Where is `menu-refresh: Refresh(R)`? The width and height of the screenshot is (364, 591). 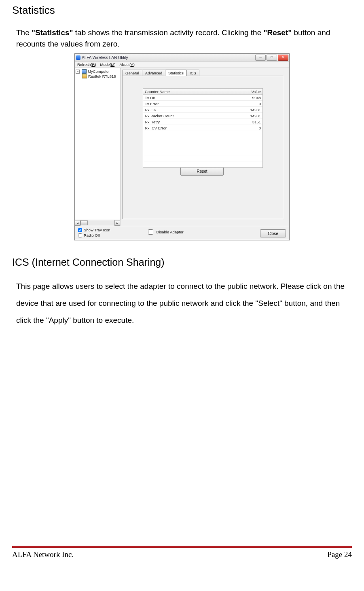
menu-refresh: Refresh(R) is located at coordinates (87, 65).